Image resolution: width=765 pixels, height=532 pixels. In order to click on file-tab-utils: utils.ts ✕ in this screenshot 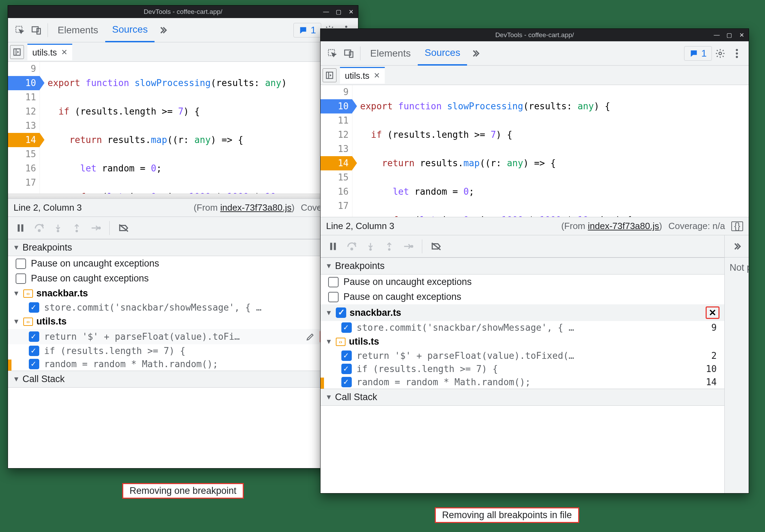, I will do `click(50, 52)`.